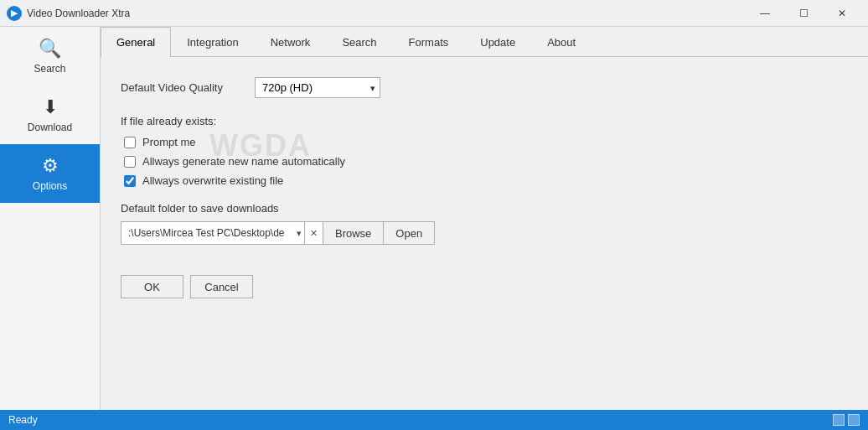 Image resolution: width=868 pixels, height=430 pixels. I want to click on prompt-me-row: Prompt me, so click(484, 142).